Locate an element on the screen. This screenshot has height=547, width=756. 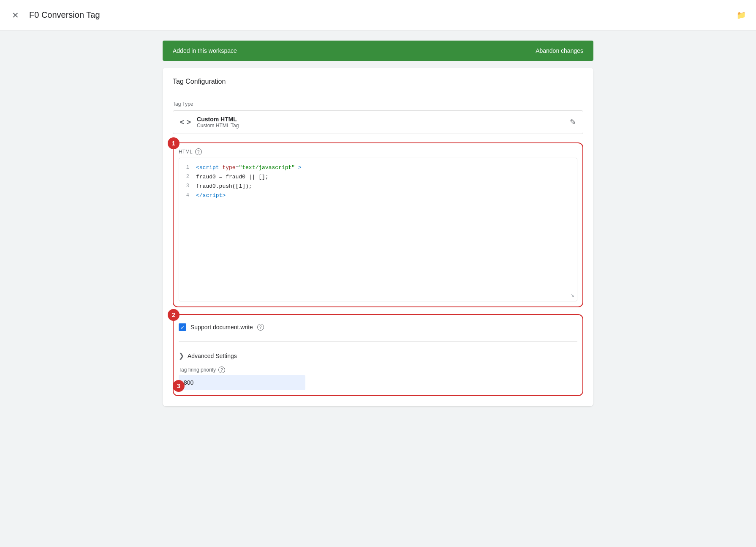
status-text: Added in this workspace is located at coordinates (205, 51).